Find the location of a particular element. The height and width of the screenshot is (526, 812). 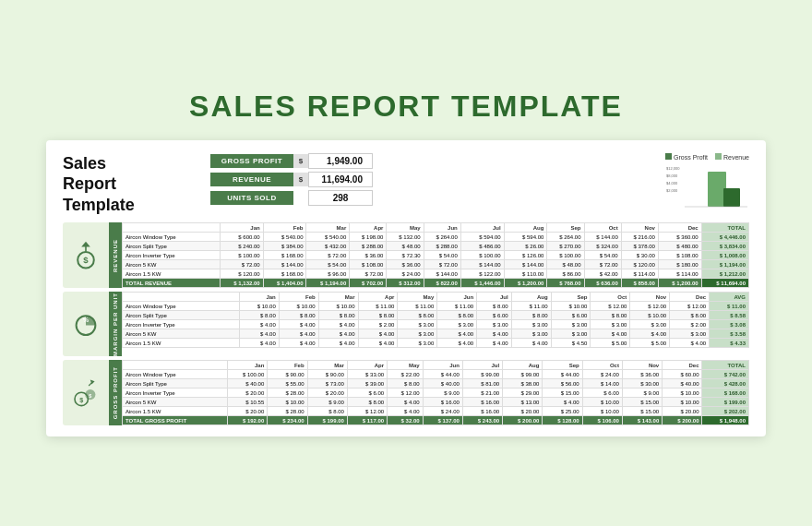

revenue-value: 11,694.00 is located at coordinates (340, 179).